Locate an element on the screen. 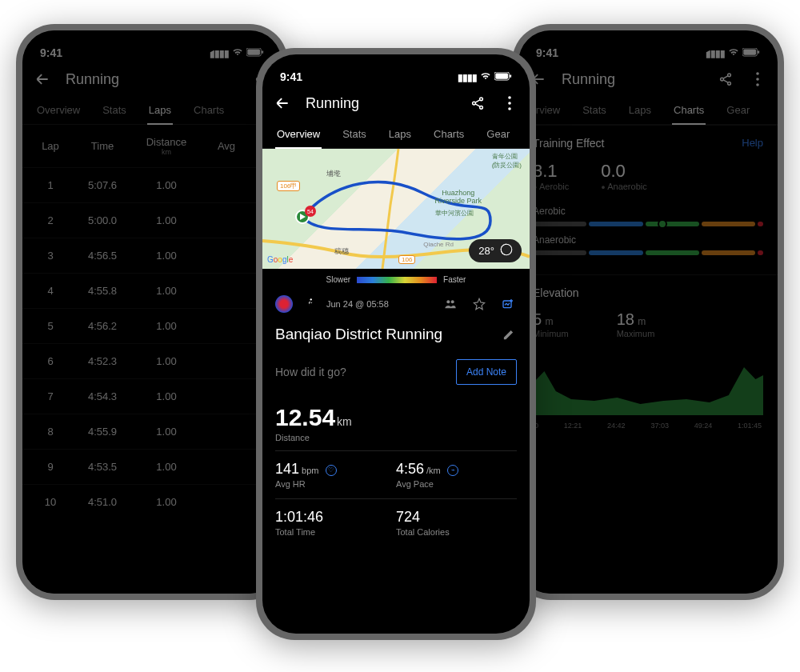 The width and height of the screenshot is (800, 672). anaerobic-scale is located at coordinates (648, 253).